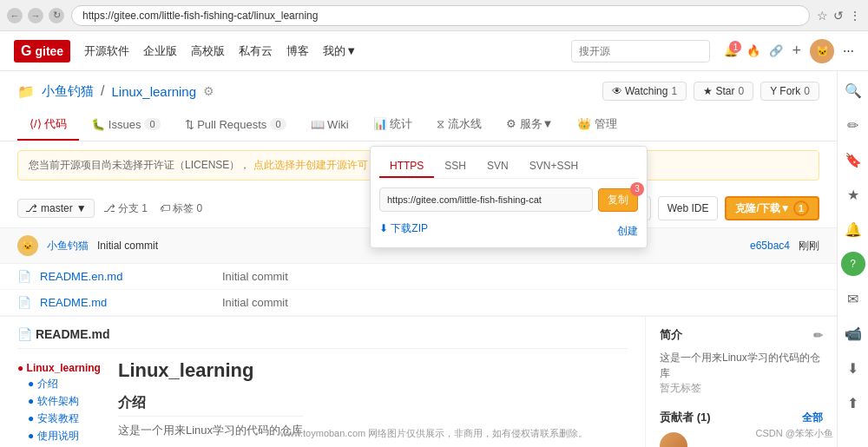 Image resolution: width=868 pixels, height=447 pixels. I want to click on tab-issues: 🐛 Issues 0, so click(125, 125).